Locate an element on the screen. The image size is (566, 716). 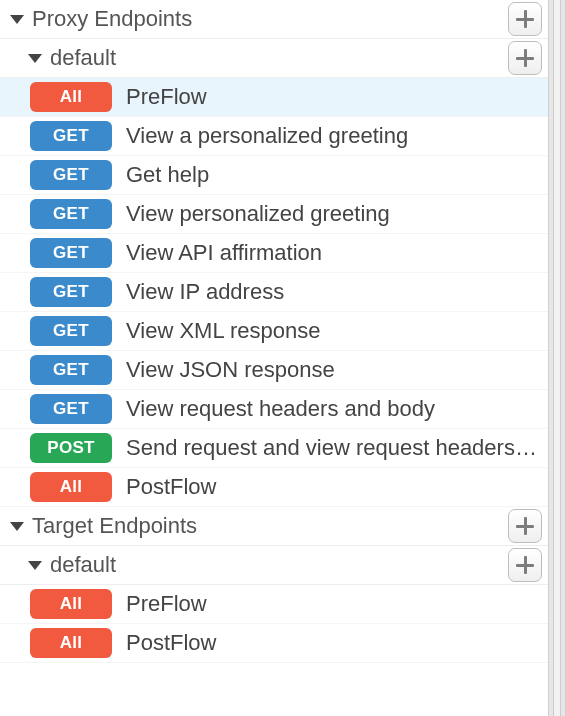
flow-item: GETView a personalized greeting is located at coordinates (274, 136).